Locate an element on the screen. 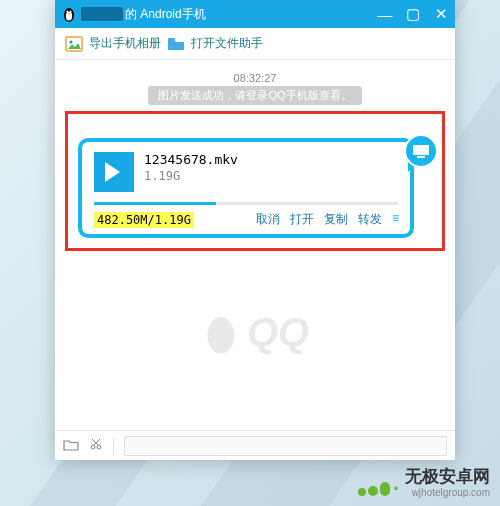 The width and height of the screenshot is (500, 506). export-album-link: 导出手机相册 is located at coordinates (125, 44).